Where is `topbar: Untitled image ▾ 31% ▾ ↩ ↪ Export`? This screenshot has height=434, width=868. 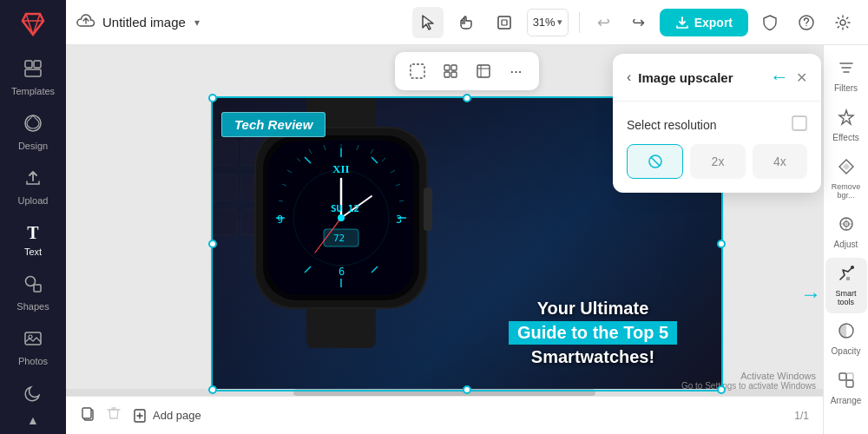
topbar: Untitled image ▾ 31% ▾ ↩ ↪ Export is located at coordinates (467, 23).